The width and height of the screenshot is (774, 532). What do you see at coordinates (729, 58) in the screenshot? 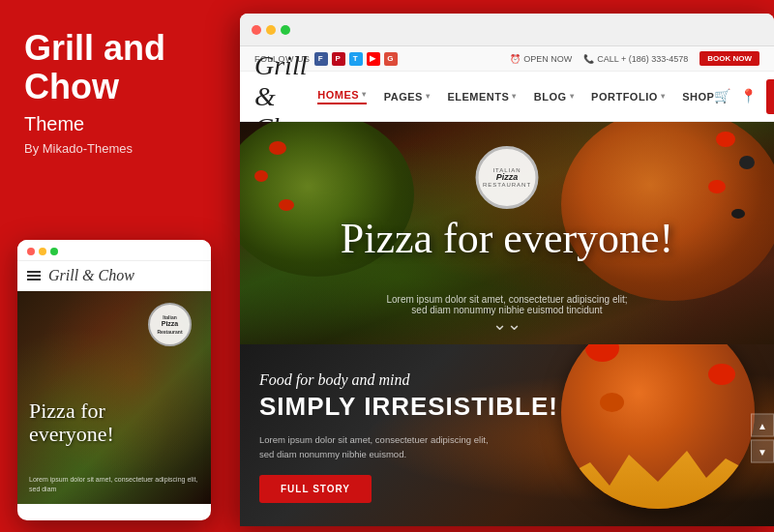
I see `book-now-button: BOOK NOW` at bounding box center [729, 58].